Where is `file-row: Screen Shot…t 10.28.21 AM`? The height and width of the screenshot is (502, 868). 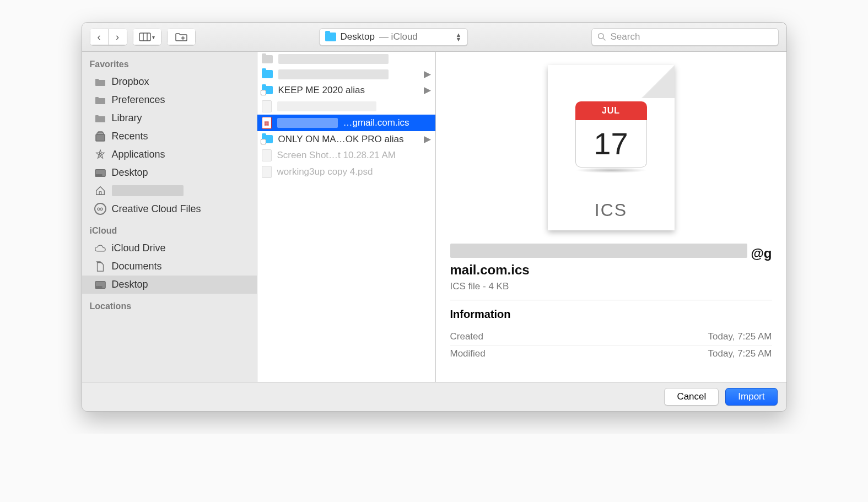
file-row: Screen Shot…t 10.28.21 AM is located at coordinates (346, 155).